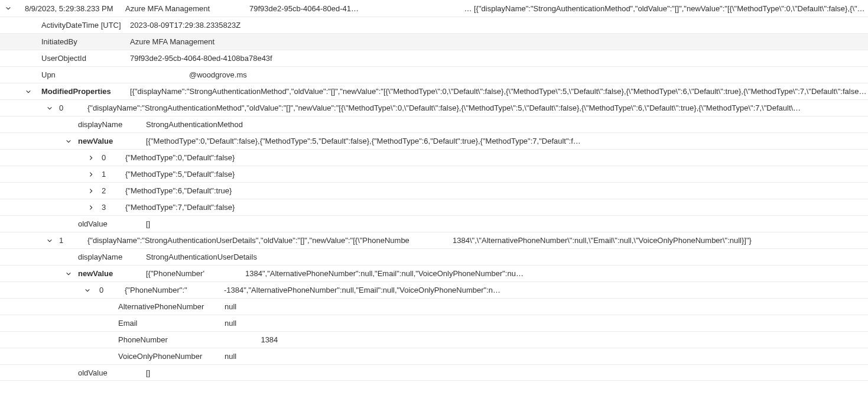 This screenshot has width=868, height=395. Describe the element at coordinates (434, 240) in the screenshot. I see `modprops-item-1: 1 {"displayName":"StrongAuthenticationUs…` at that location.